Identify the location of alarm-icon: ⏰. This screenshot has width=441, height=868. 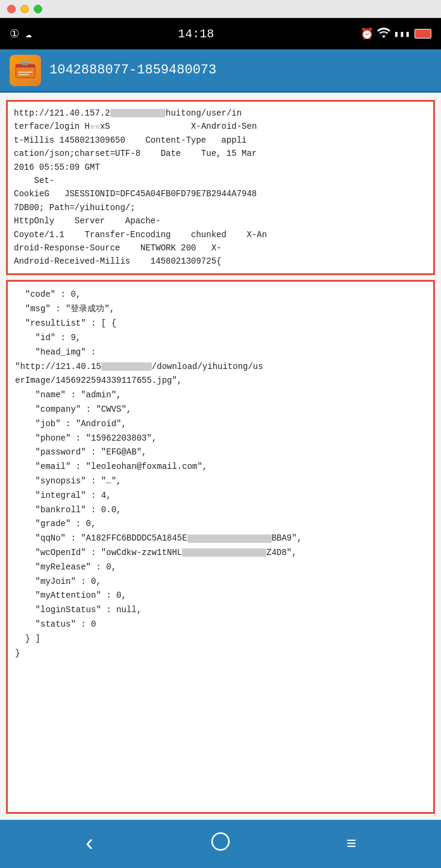
(367, 34).